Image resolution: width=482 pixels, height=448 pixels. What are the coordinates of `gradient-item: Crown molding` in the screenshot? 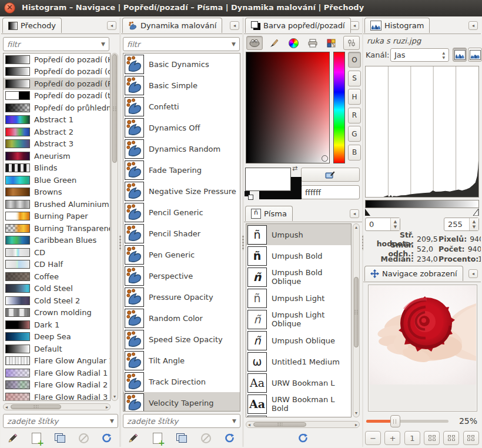 It's located at (56, 313).